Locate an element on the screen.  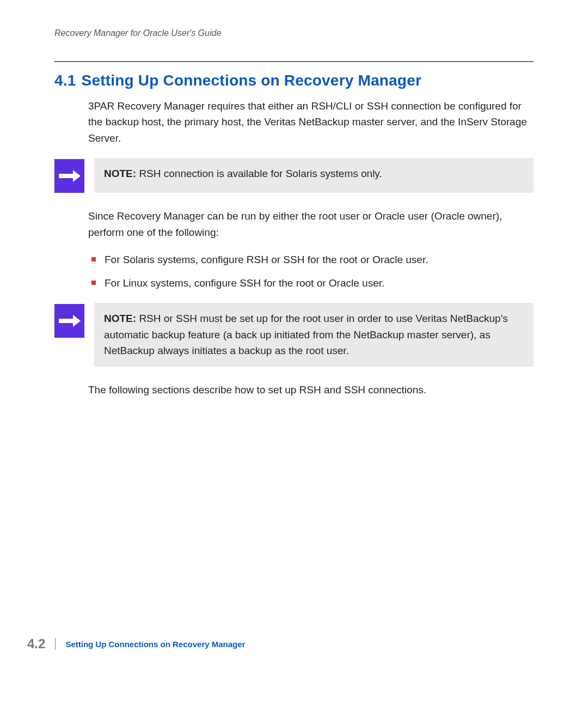
page-footer: 4.2 Setting Up Connections on Recovery M… is located at coordinates (280, 644).